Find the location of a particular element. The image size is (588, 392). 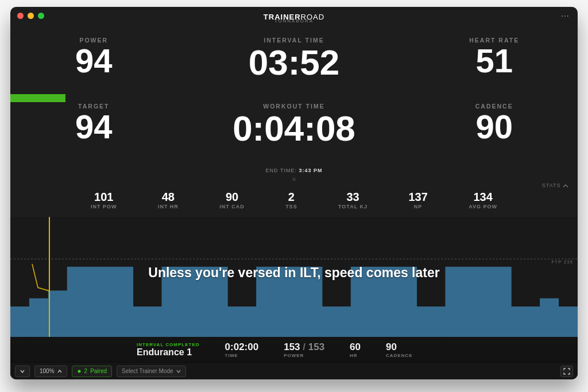

stat-cell: 48INT HR is located at coordinates (168, 204).